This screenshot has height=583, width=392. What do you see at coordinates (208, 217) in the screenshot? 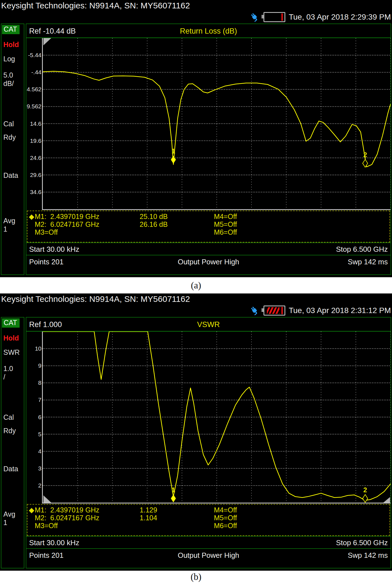
I see `marker-row: ◆M1: 2.4397019 GHz25.10 dBM4=Off` at bounding box center [208, 217].